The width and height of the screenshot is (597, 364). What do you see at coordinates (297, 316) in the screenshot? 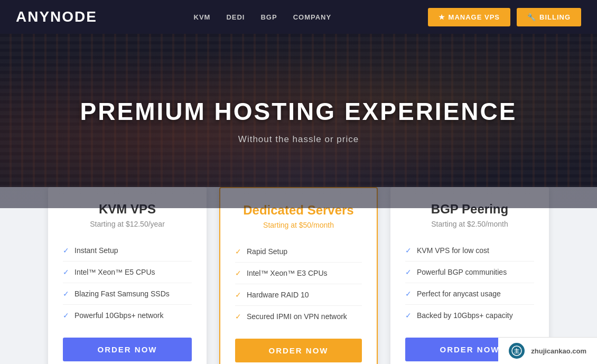
I see `feature-text: Secured IPMI on VPN network` at bounding box center [297, 316].